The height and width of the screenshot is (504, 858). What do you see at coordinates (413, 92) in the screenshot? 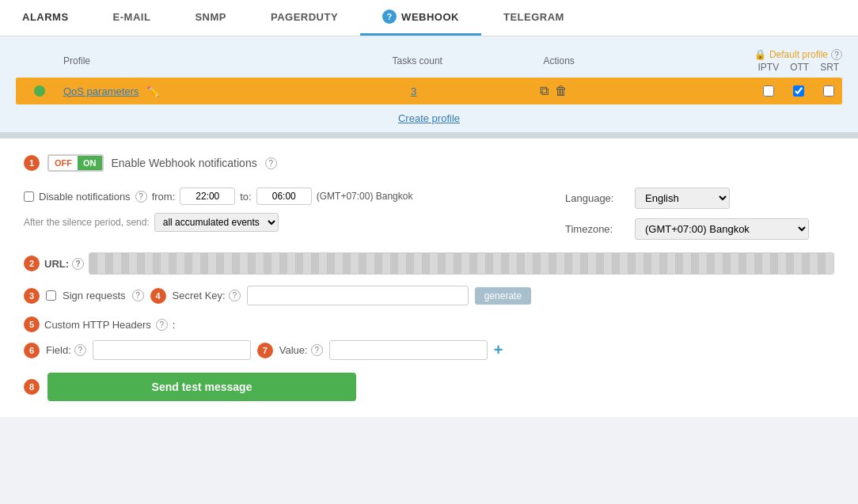
I see `profile-tasks-count: 3` at bounding box center [413, 92].